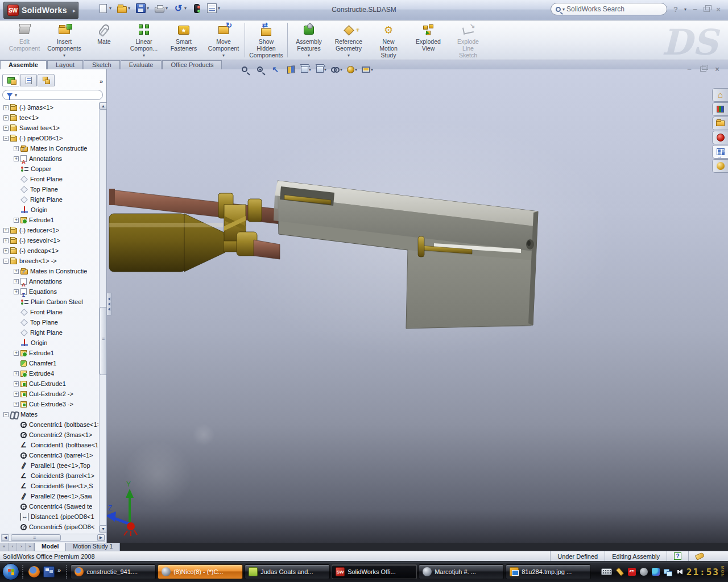 This screenshot has height=582, width=728. Describe the element at coordinates (266, 40) in the screenshot. I see `show-hidden-components-button: Show Hidden Components` at that location.